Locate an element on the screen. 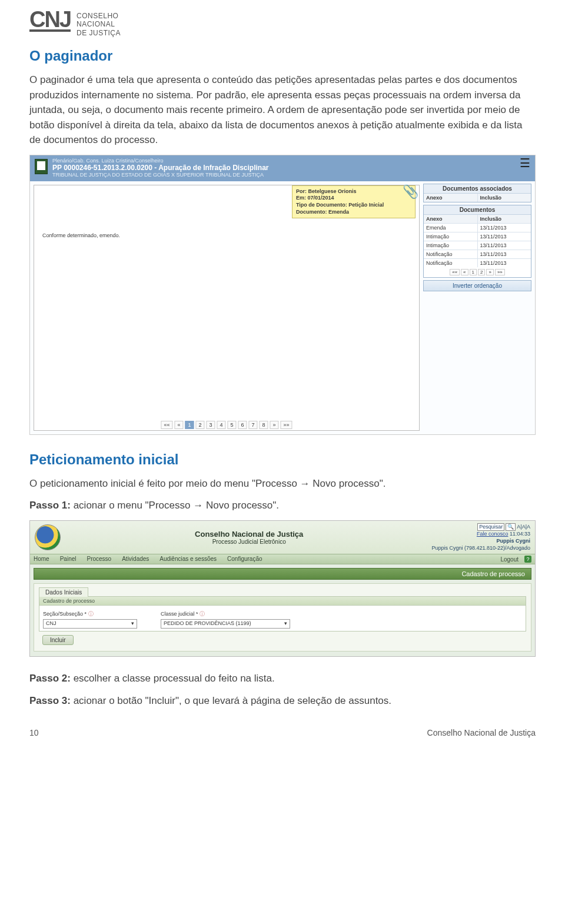  last-page: »» is located at coordinates (287, 425).